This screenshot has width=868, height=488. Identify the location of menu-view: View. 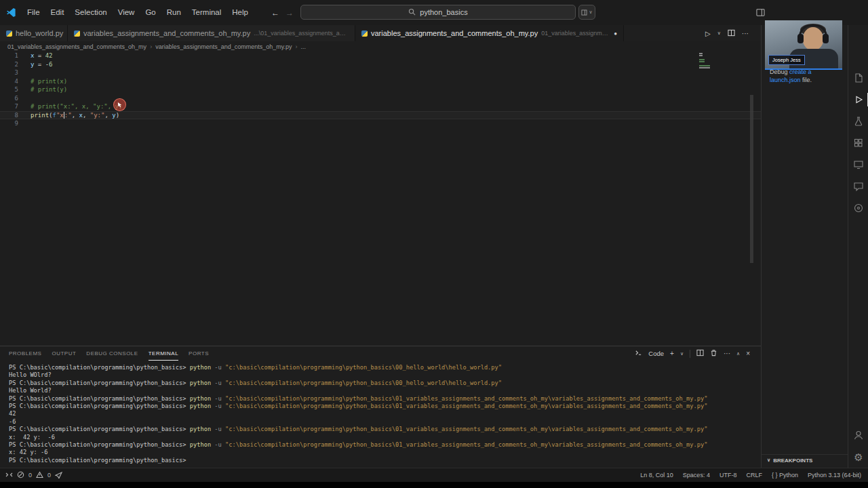
(126, 12).